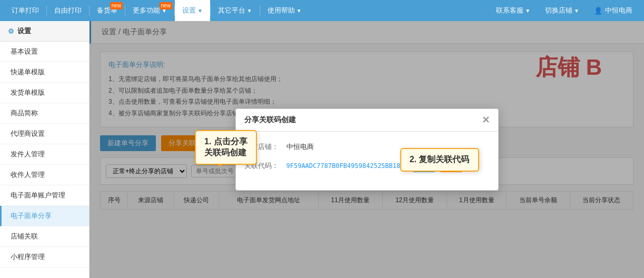 This screenshot has height=278, width=644. I want to click on tooltip-2: 2. 复制关联代码, so click(440, 160).